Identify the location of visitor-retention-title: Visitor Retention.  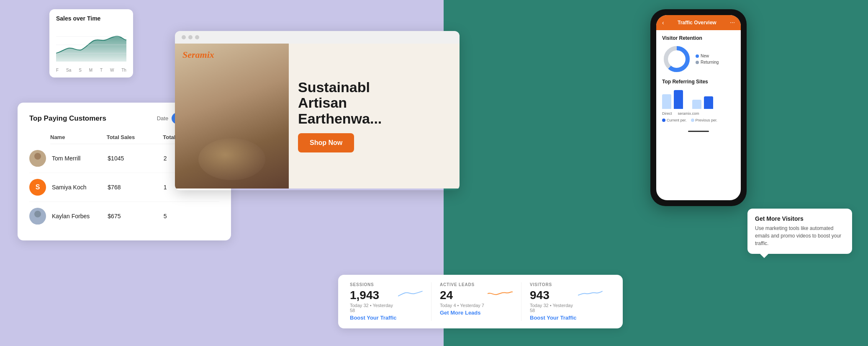
(699, 38).